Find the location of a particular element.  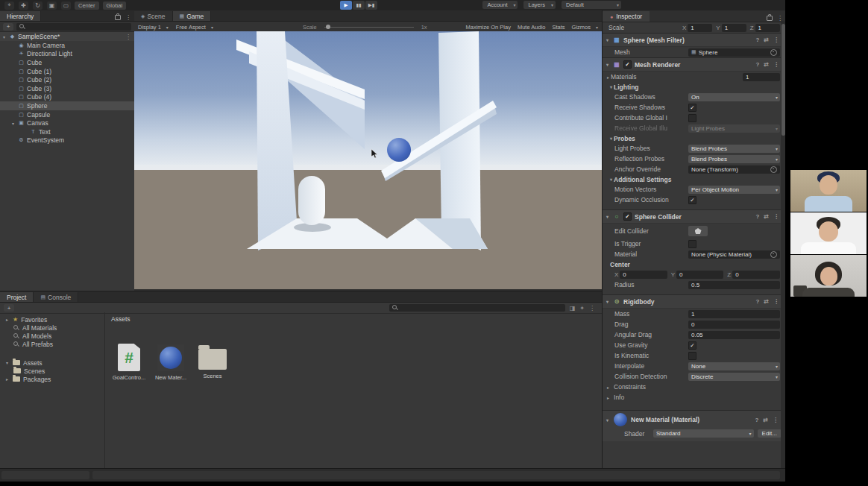

collision-detection-dropdown: Discrete is located at coordinates (734, 377).